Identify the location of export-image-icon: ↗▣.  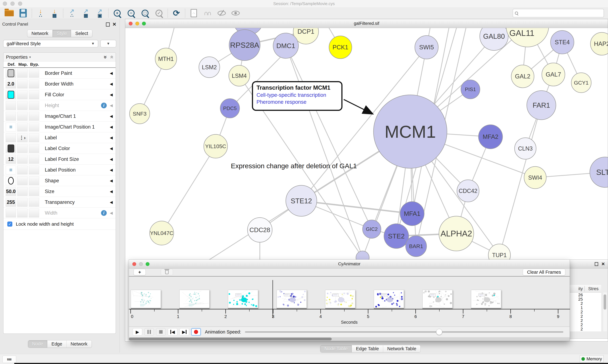
(100, 13).